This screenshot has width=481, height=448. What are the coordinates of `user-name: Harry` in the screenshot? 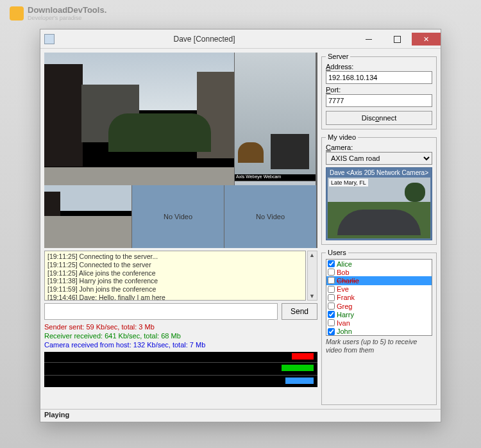 It's located at (345, 315).